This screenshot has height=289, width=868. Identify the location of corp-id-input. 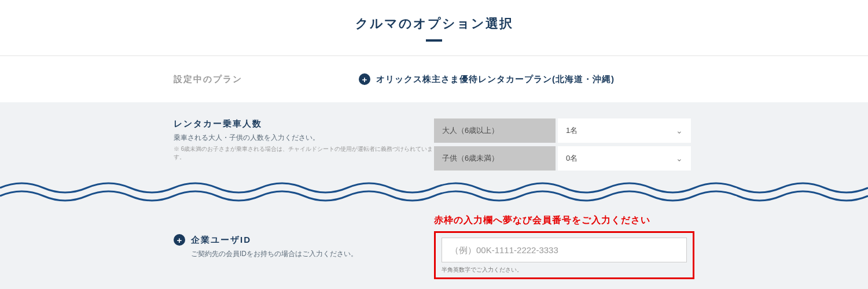
(564, 250).